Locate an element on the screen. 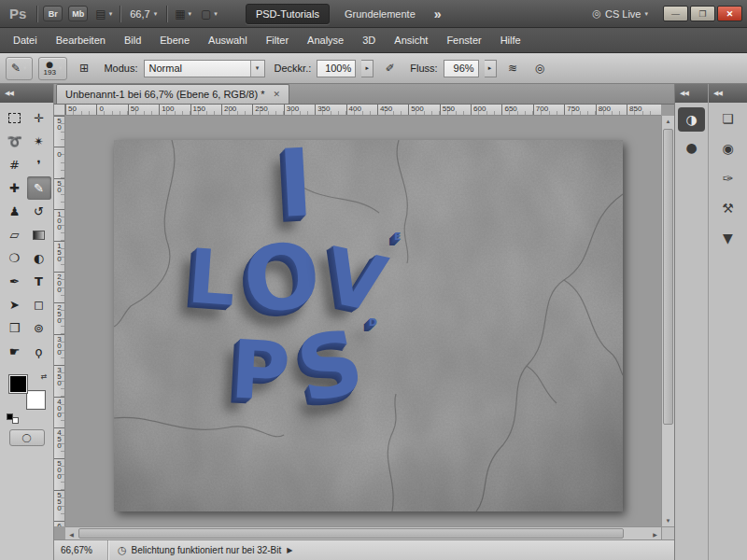  pen-tool: ✒ is located at coordinates (15, 282).